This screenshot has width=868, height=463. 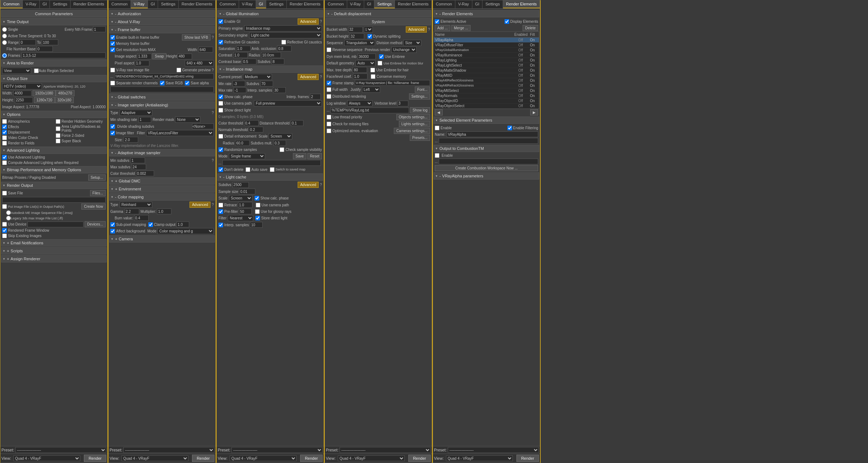 What do you see at coordinates (136, 205) in the screenshot?
I see `cm-type-select: Reinhard` at bounding box center [136, 205].